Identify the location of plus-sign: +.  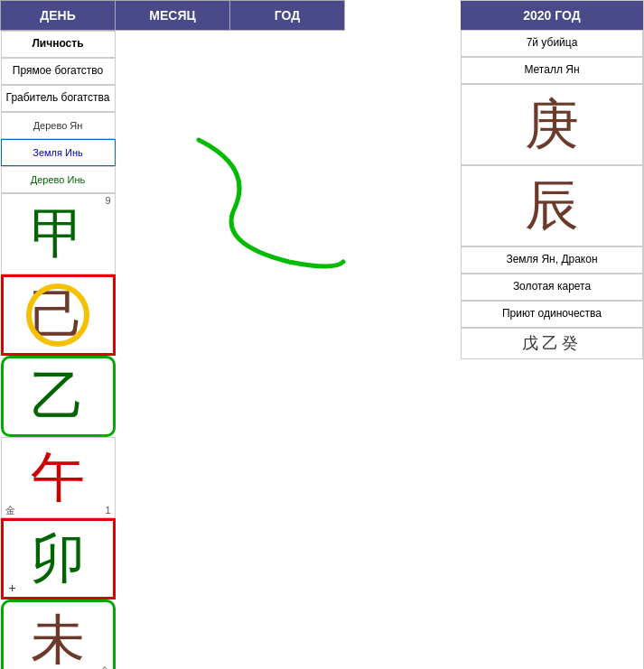
(13, 588).